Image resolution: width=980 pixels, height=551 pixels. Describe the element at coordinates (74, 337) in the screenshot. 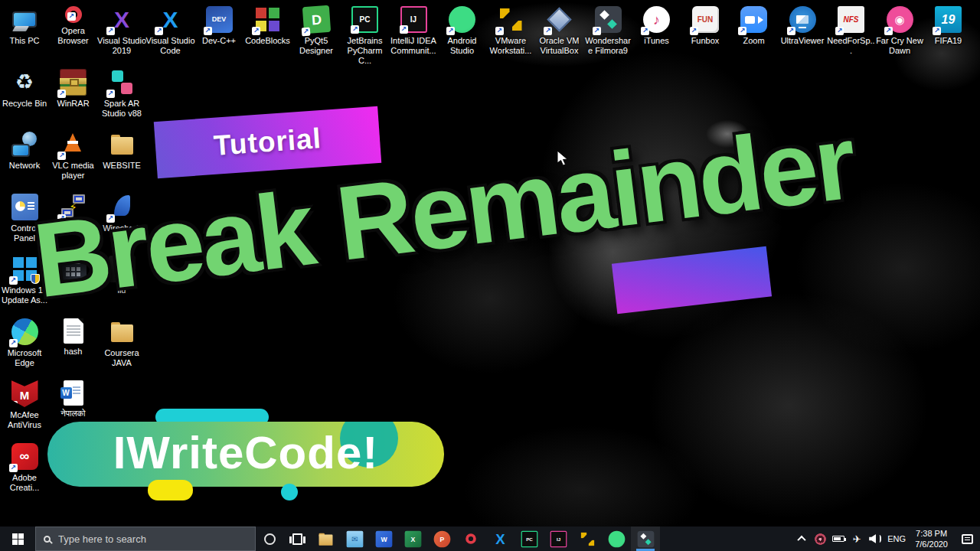

I see `desktop-icon-hash: hash` at that location.